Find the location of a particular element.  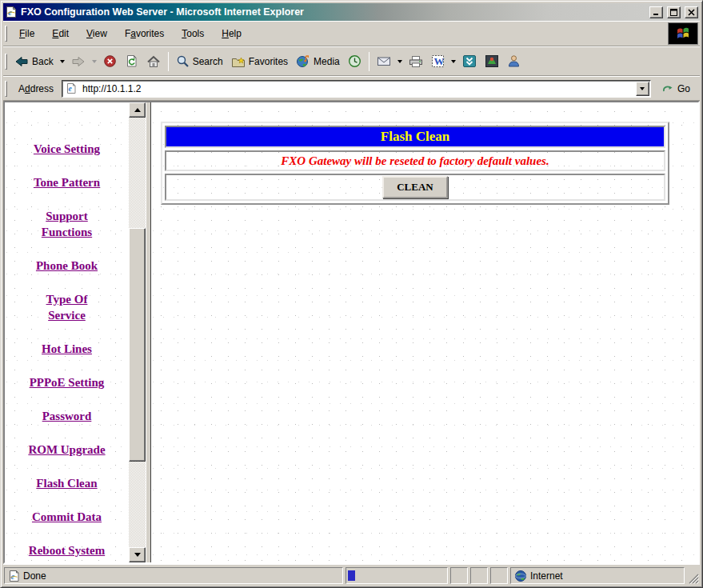

scrollbar-track is located at coordinates (138, 333).